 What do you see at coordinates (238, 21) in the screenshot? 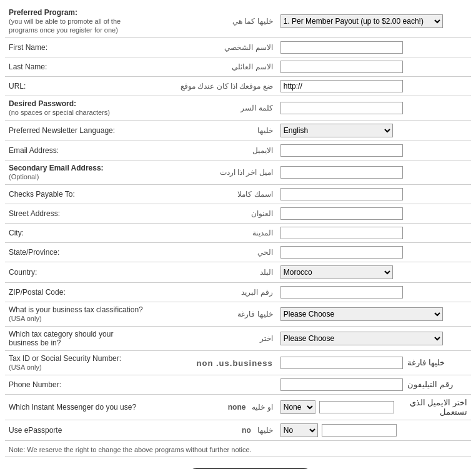
I see `preferred-program-row: Preferred Program: (you will be able to …` at bounding box center [238, 21].